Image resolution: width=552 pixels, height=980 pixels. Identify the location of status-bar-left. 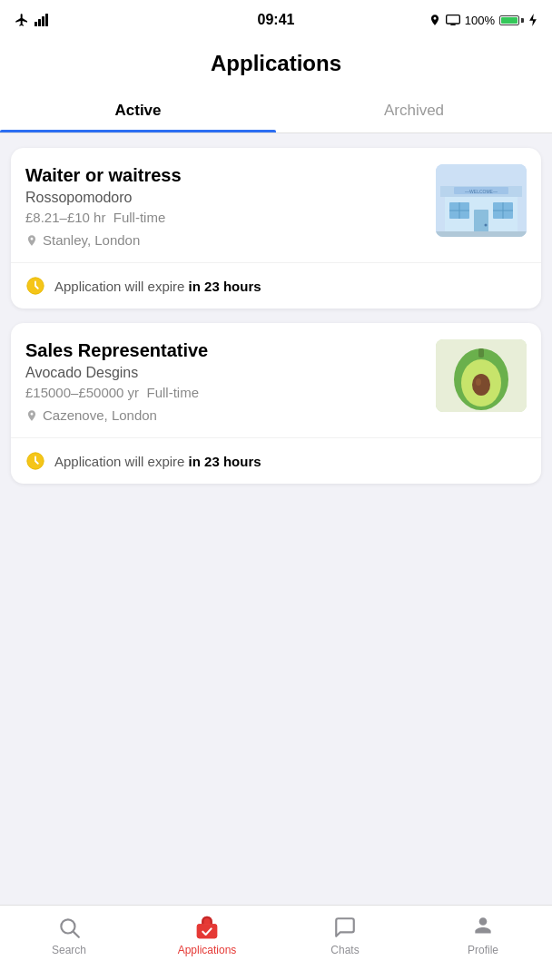
(33, 20).